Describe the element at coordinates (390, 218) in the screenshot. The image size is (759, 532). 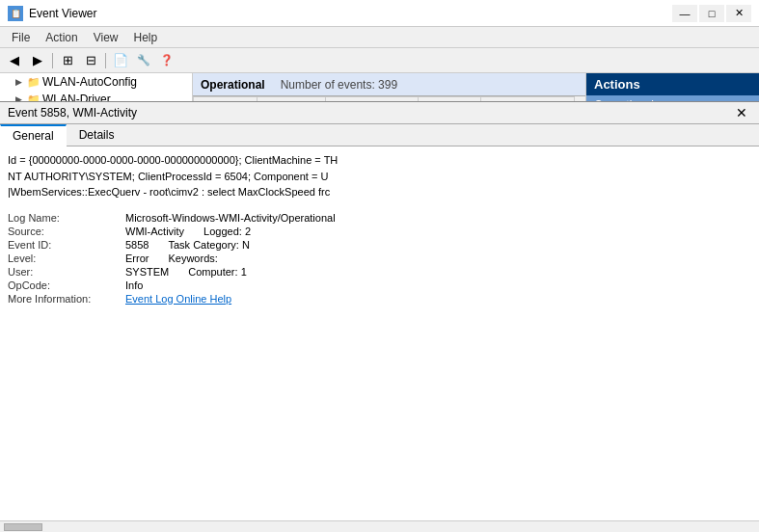
I see `field-logname-value: Microsoft-Windows-WMI-Activity/Operation…` at that location.